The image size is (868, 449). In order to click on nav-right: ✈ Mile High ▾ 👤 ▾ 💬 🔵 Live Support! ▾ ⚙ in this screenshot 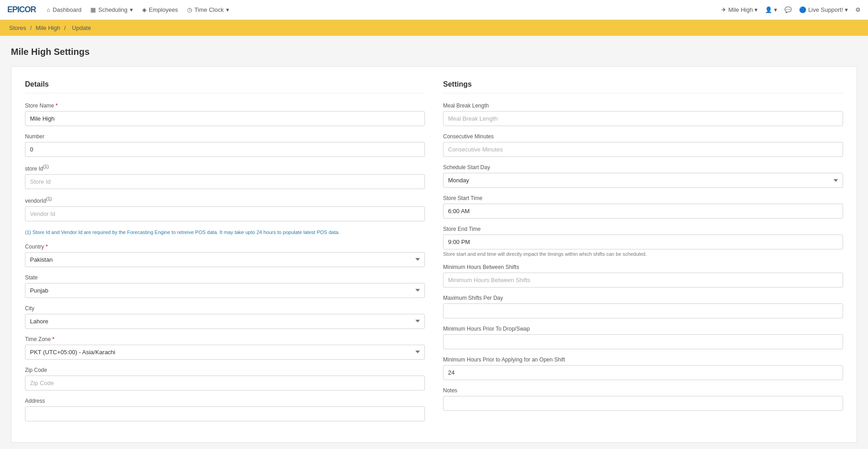, I will do `click(791, 10)`.